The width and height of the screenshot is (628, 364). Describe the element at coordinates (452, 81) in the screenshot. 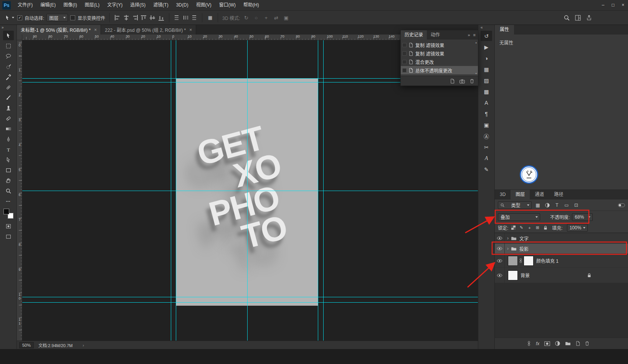

I see `new-document-from-state-icon` at that location.